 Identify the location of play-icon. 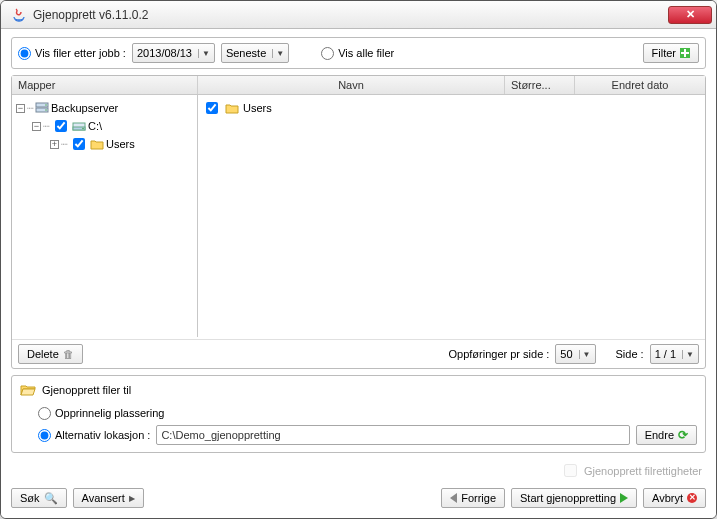
(624, 498).